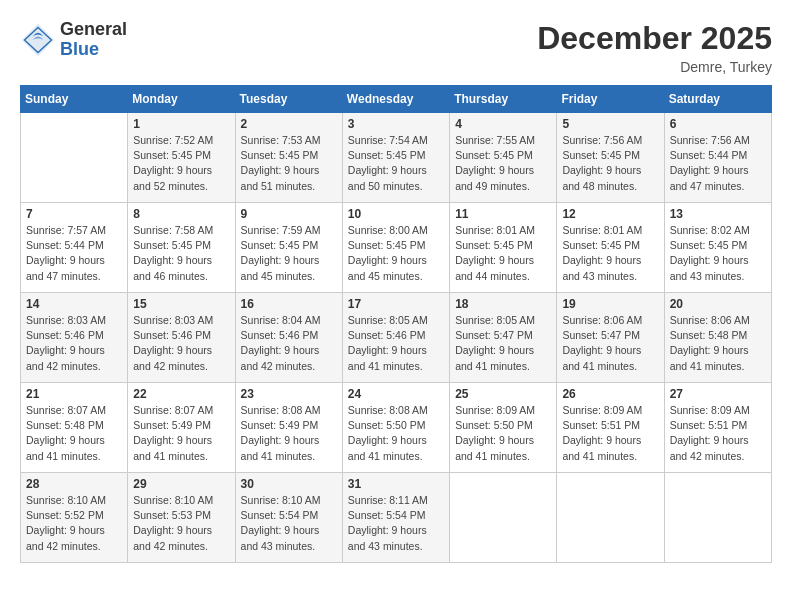 The image size is (792, 612). What do you see at coordinates (94, 40) in the screenshot?
I see `logo-text: General Blue` at bounding box center [94, 40].